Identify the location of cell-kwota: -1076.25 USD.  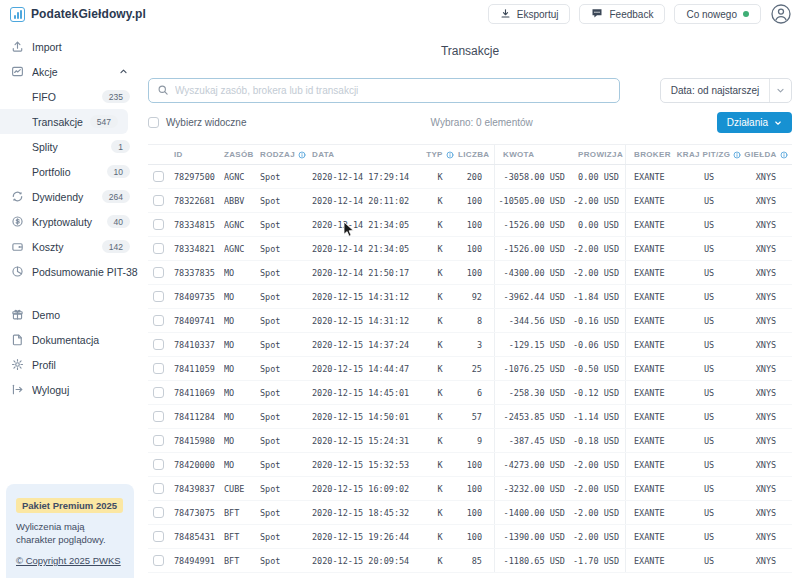
(533, 368).